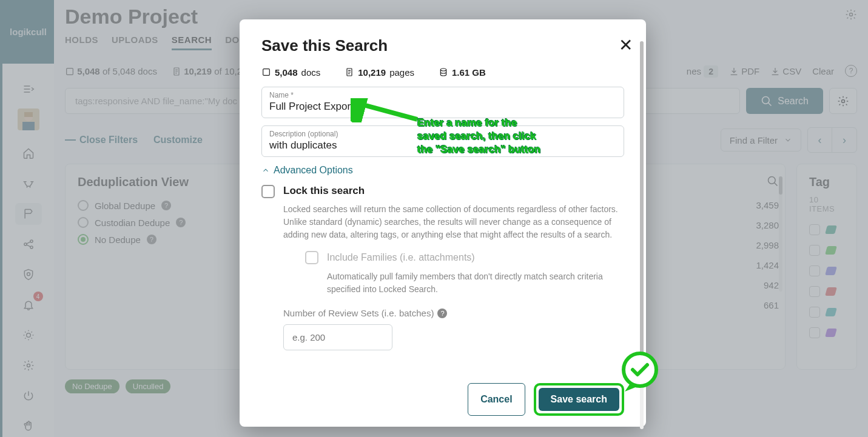 Image resolution: width=868 pixels, height=437 pixels. I want to click on cancel-button: Cancel, so click(496, 399).